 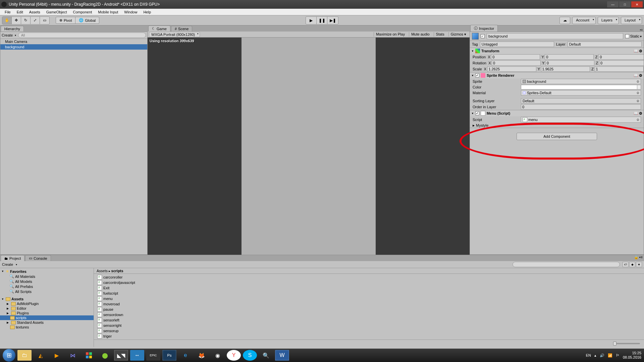 I want to click on global-toggle: 🌐Global, so click(x=87, y=20).